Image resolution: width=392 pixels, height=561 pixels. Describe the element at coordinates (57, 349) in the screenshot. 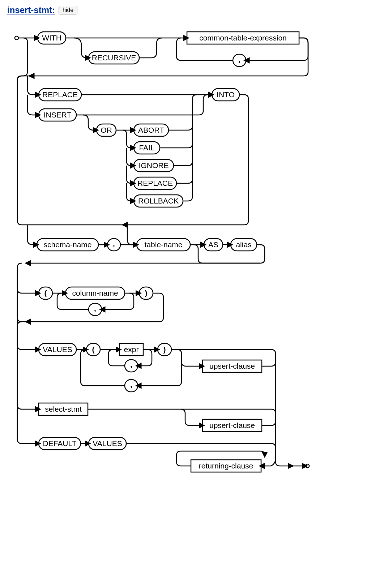

I see `node-values: VALUES` at that location.